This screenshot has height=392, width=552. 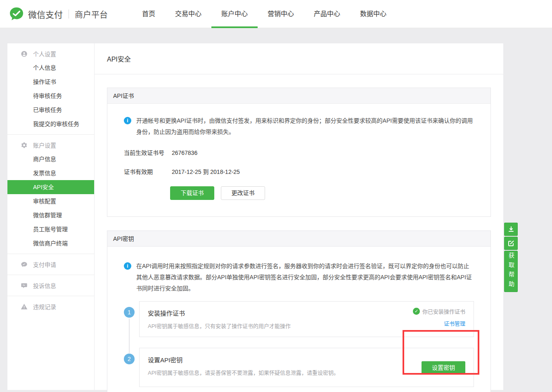 I want to click on page-title: API安全, so click(x=299, y=59).